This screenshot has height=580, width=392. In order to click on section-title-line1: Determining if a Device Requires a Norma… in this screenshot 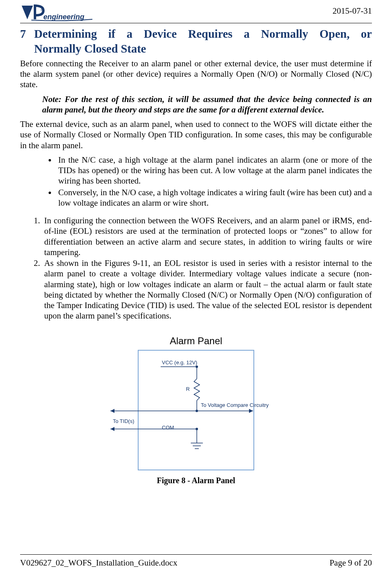, I will do `click(203, 34)`.